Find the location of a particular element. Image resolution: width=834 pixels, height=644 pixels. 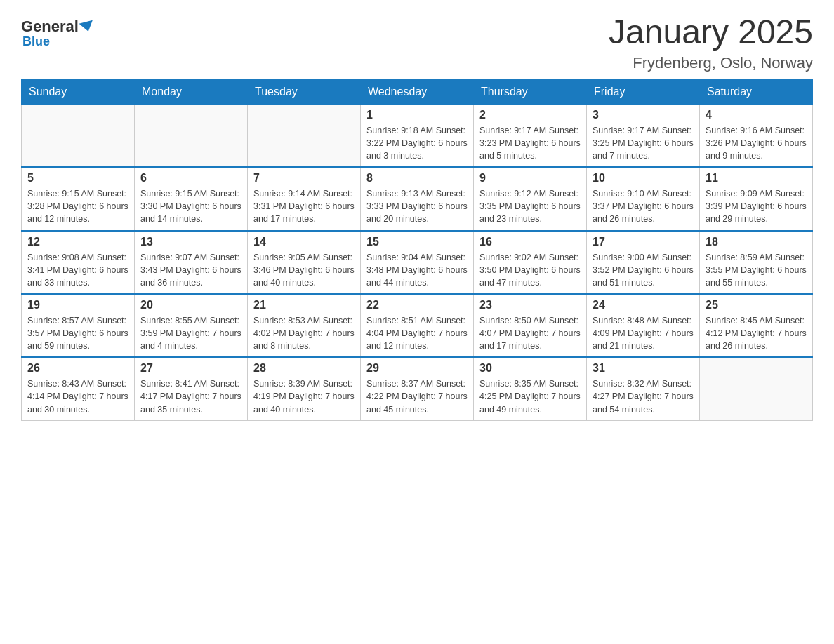

day-info: Sunrise: 9:02 AM Sunset: 3:50 PM Dayligh… is located at coordinates (530, 270).